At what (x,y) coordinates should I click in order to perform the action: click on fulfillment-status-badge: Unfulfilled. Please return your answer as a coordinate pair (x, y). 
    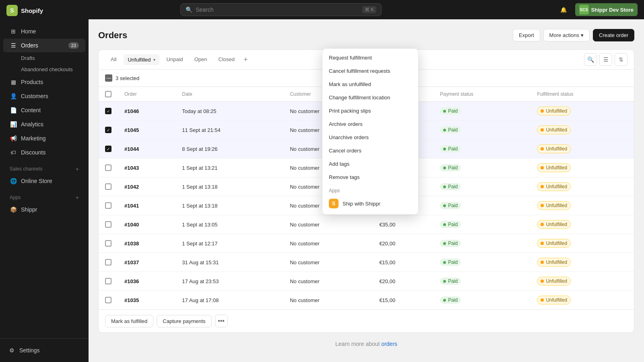
    Looking at the image, I should click on (554, 243).